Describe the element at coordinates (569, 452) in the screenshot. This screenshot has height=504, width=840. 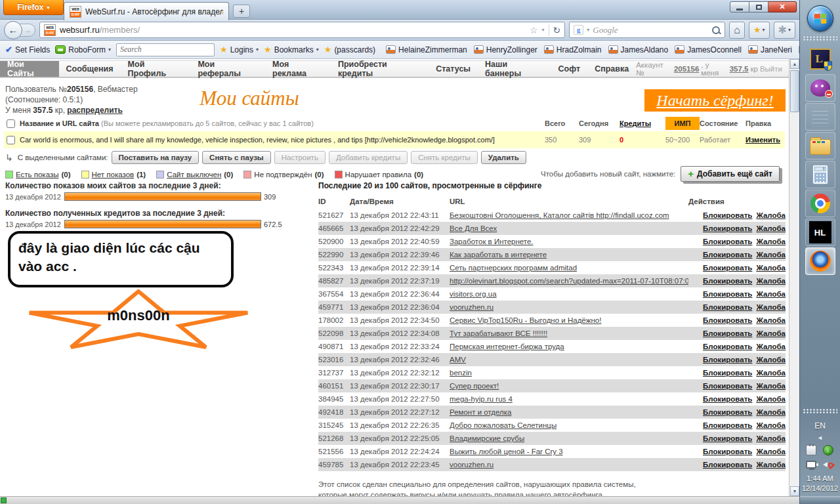
I see `site-url-link: Выжить любой ценой - Far Cry 3` at that location.